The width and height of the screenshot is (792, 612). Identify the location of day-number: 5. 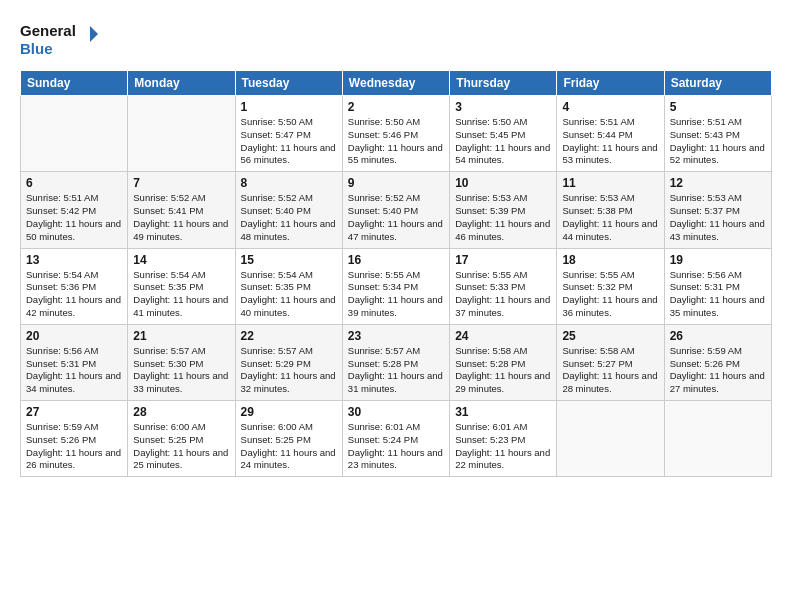
(718, 107).